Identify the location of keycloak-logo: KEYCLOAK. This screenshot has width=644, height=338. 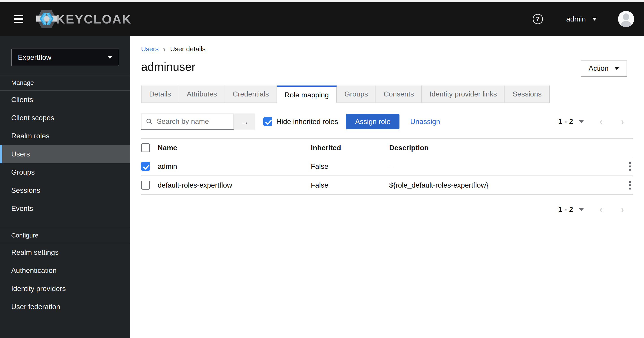
(84, 19).